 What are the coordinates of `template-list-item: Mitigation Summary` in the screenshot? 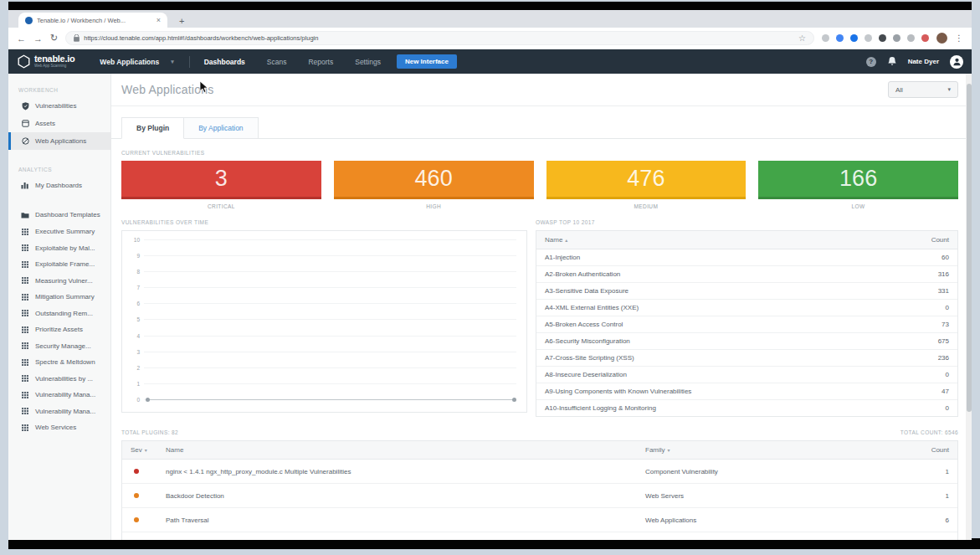 It's located at (59, 297).